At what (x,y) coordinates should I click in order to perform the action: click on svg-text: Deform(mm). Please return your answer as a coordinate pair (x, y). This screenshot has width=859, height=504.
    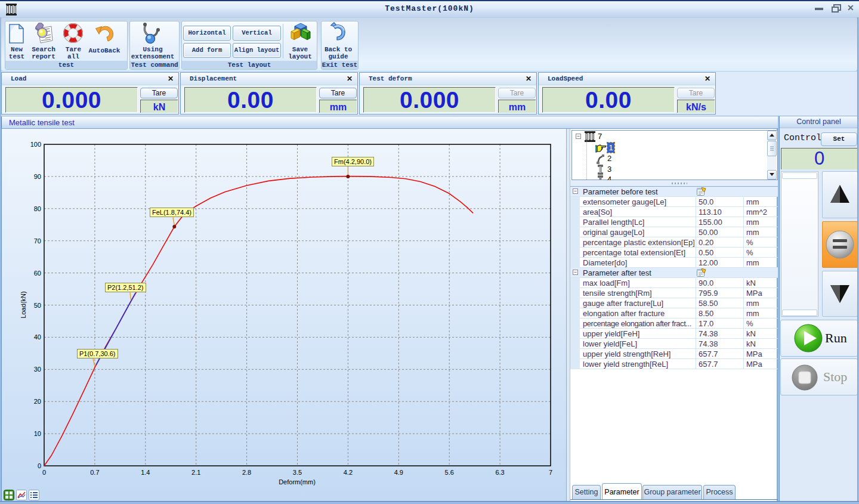
    Looking at the image, I should click on (297, 482).